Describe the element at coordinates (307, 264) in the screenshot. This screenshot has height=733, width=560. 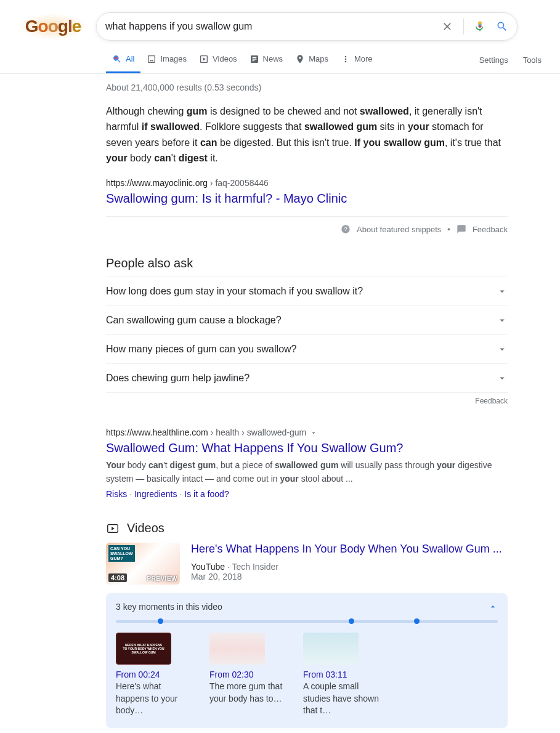
I see `people-also-ask-heading: People also ask` at that location.